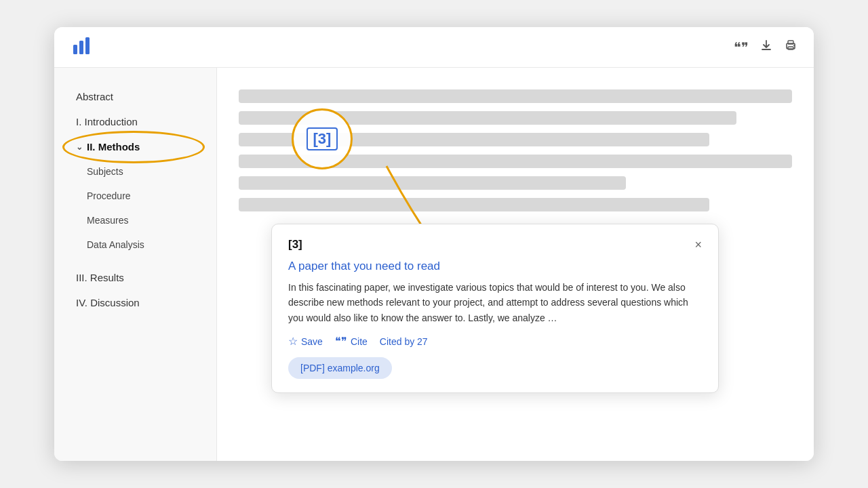 This screenshot has width=868, height=488. What do you see at coordinates (136, 245) in the screenshot?
I see `sidebar-item-data-analysis: Data Analysis` at bounding box center [136, 245].